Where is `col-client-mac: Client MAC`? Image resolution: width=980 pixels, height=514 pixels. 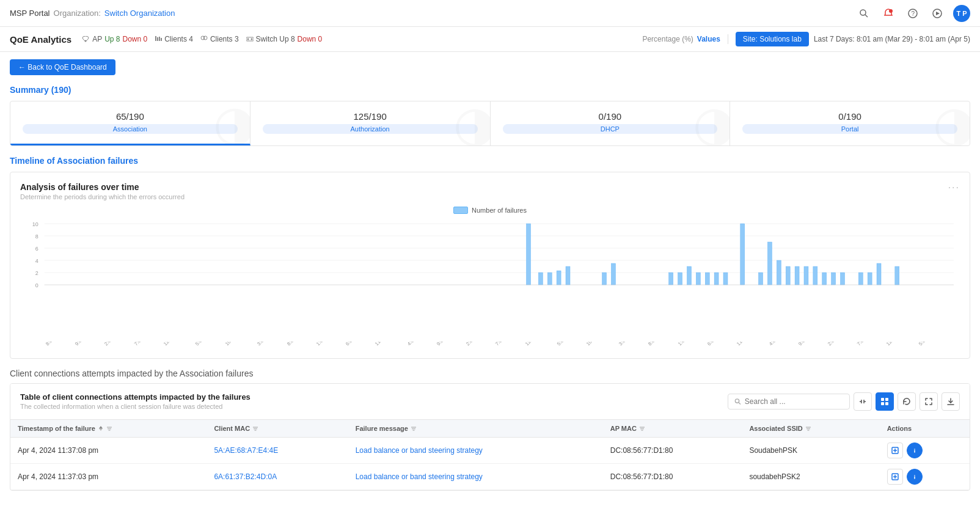 col-client-mac: Client MAC is located at coordinates (277, 429).